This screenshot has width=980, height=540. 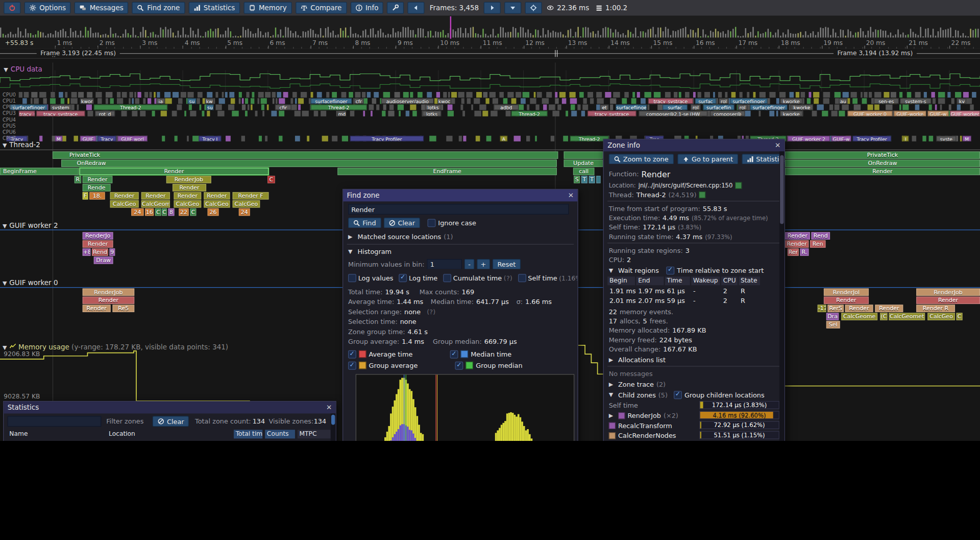 What do you see at coordinates (694, 435) in the screenshot?
I see `child-zone-row: CalcRenderNodes51.51 μs (1.15%)` at bounding box center [694, 435].